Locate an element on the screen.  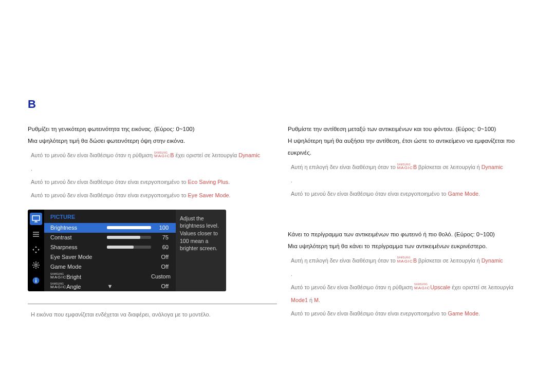
osd-row-label: SAMSUNGMAGICAngle is located at coordinates (79, 287).